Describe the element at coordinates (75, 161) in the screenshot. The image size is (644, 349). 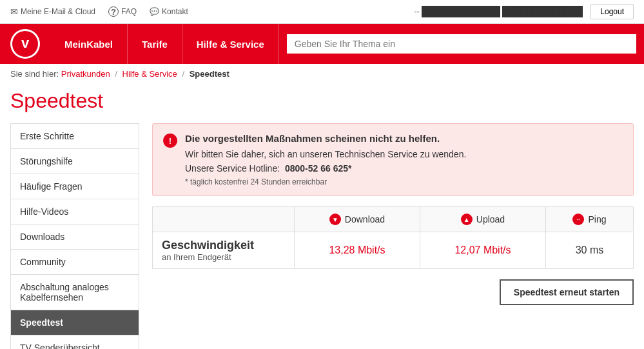
I see `sidebar-item-stoerungshilfe: Störungshilfe` at that location.